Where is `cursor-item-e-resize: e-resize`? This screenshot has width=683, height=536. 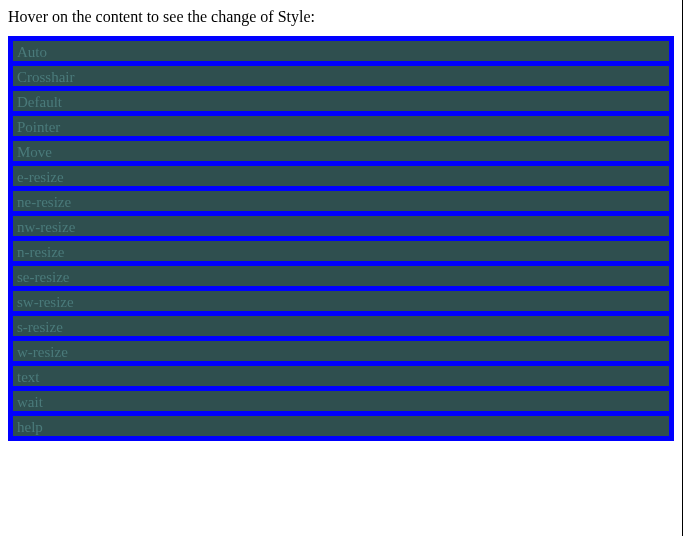
cursor-item-e-resize: e-resize is located at coordinates (341, 176).